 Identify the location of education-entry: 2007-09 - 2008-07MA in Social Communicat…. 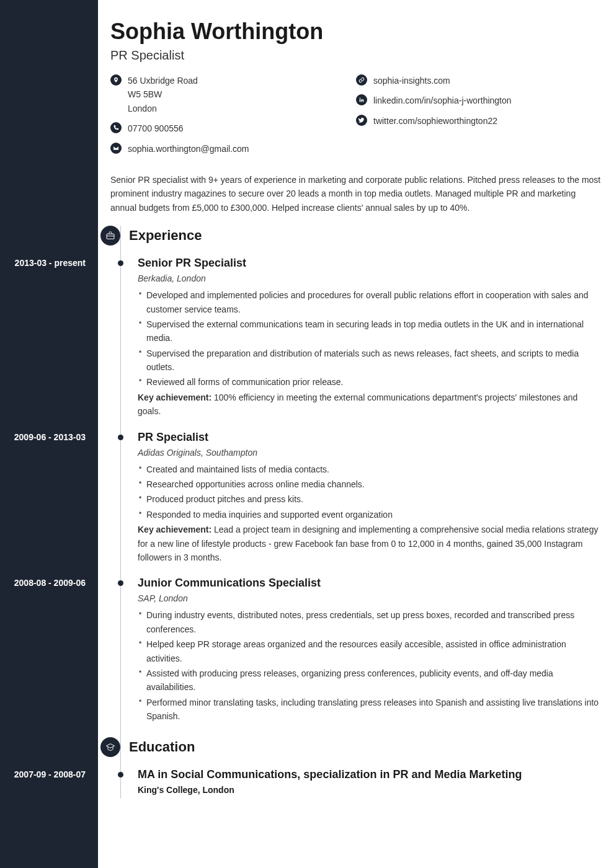
(350, 784).